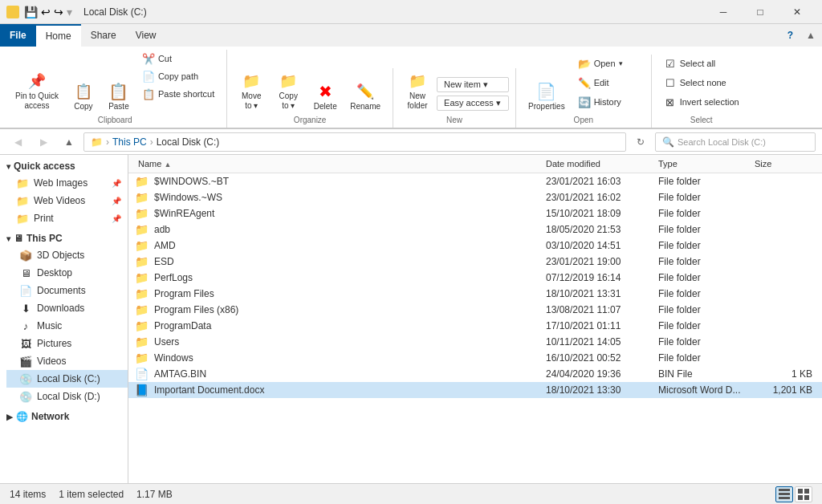  I want to click on file-row: 📁 Program Files 18/10/2021 13:31 File fo…, so click(475, 294).